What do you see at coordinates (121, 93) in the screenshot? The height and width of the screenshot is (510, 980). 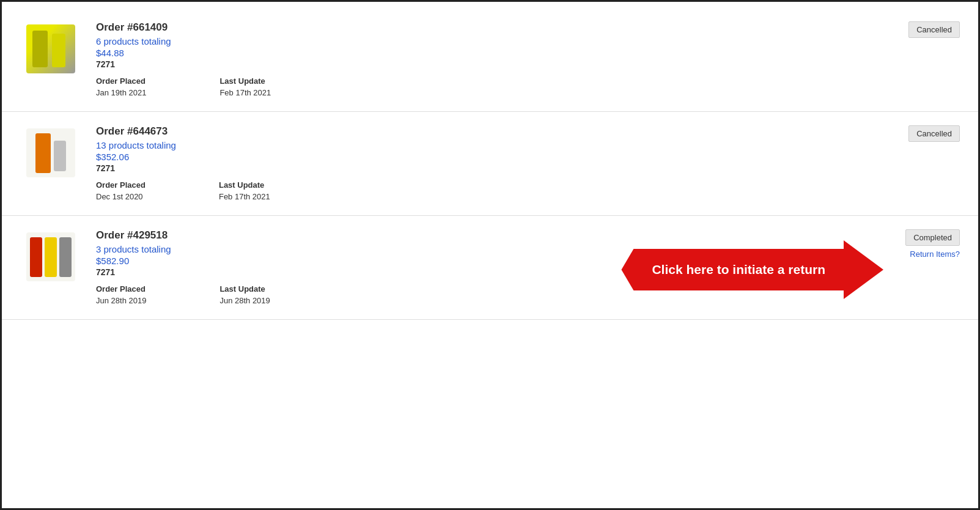 I see `order-placed-value: Jan 19th 2021` at bounding box center [121, 93].